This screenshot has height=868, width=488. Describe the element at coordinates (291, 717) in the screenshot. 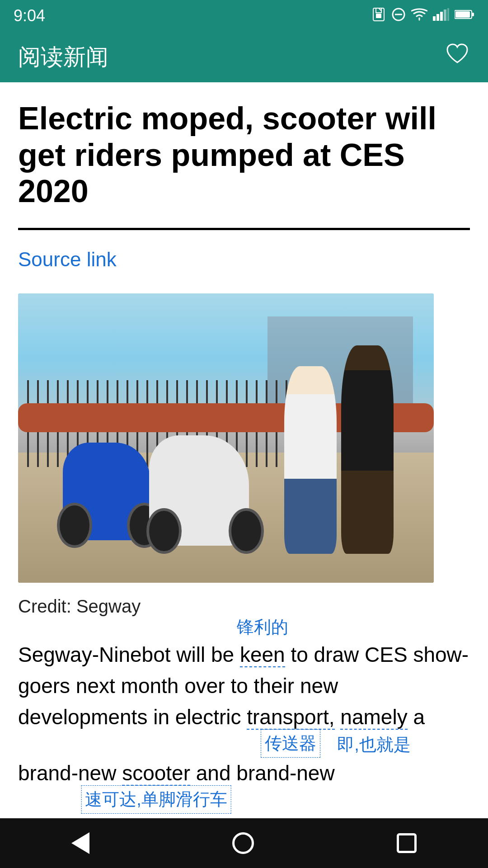

I see `tooltip-transport: 传送器 transport,` at that location.